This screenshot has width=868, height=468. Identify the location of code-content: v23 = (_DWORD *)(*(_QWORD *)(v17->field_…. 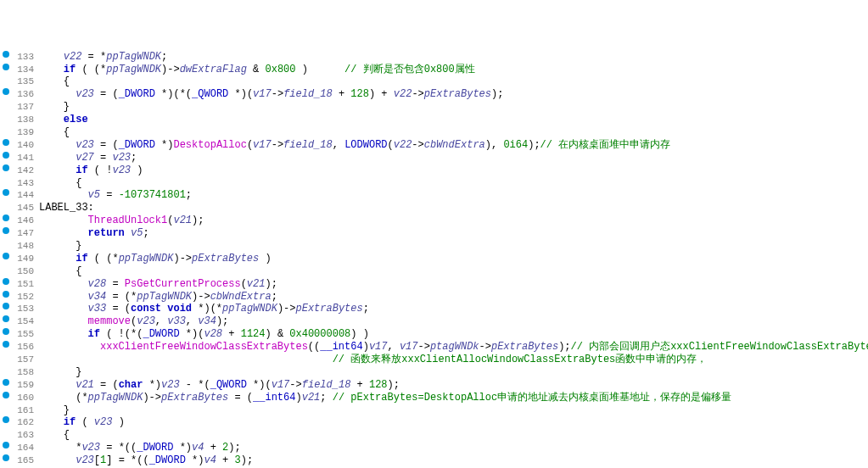
(453, 95).